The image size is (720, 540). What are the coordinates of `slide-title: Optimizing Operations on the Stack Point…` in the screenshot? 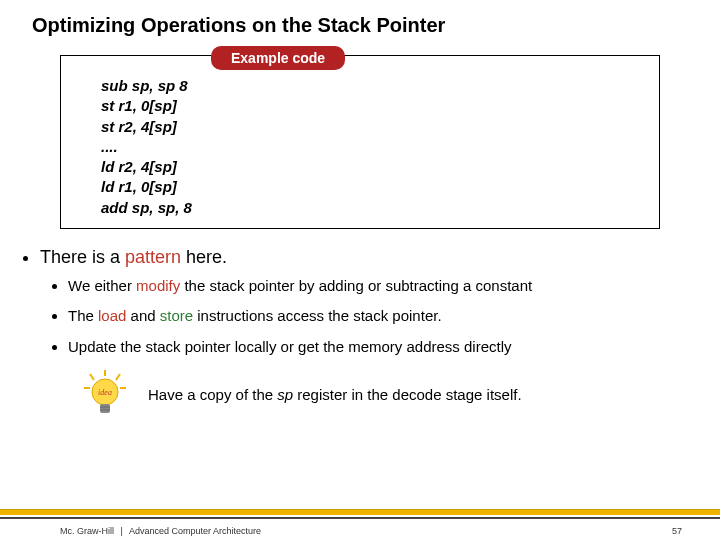 It's located at (360, 18).